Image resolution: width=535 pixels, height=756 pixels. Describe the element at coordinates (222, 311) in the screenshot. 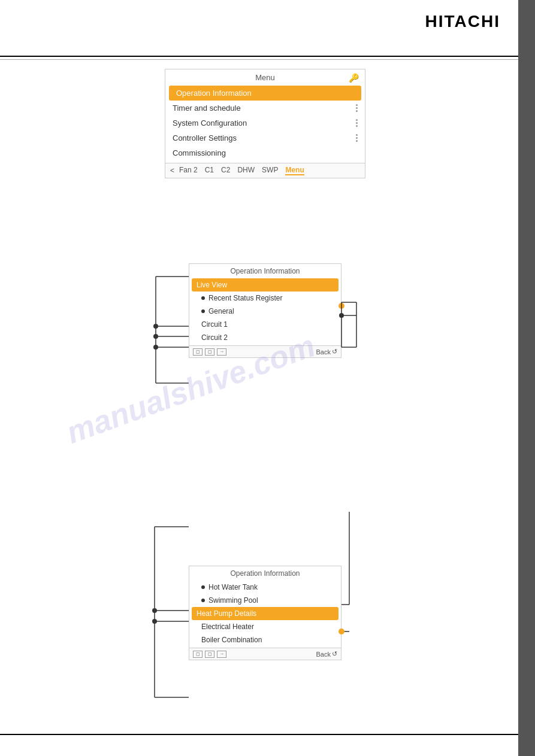

I see `op-item-label: General` at that location.